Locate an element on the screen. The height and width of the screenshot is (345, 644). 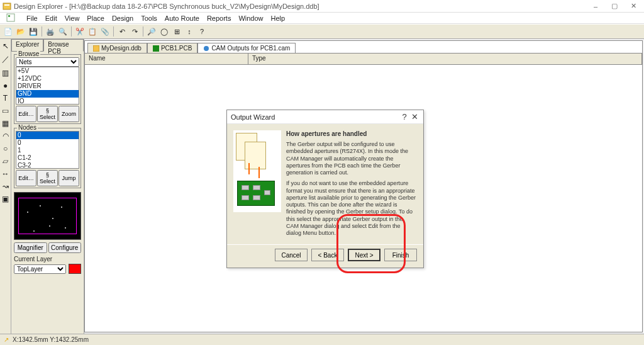
circle-tool-icon: ○ is located at coordinates (5, 149).